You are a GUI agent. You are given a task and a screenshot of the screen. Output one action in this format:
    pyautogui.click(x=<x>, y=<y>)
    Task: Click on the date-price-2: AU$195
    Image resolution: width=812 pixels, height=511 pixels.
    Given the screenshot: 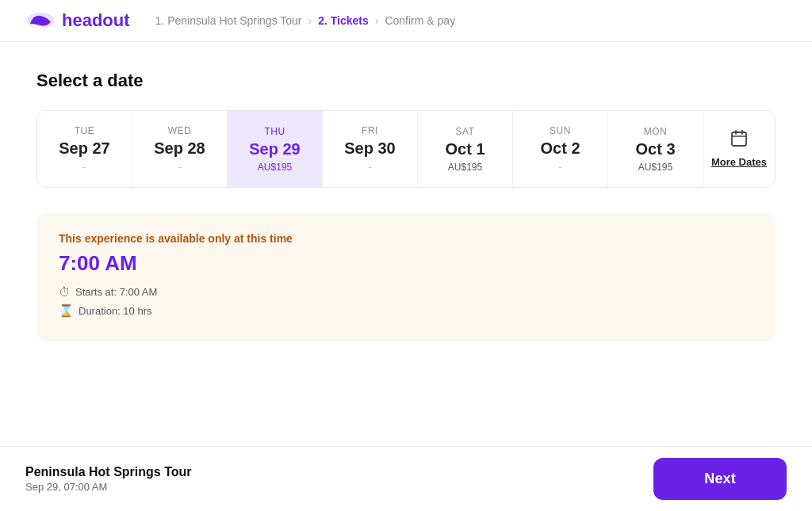 What is the action you would take?
    pyautogui.click(x=274, y=167)
    